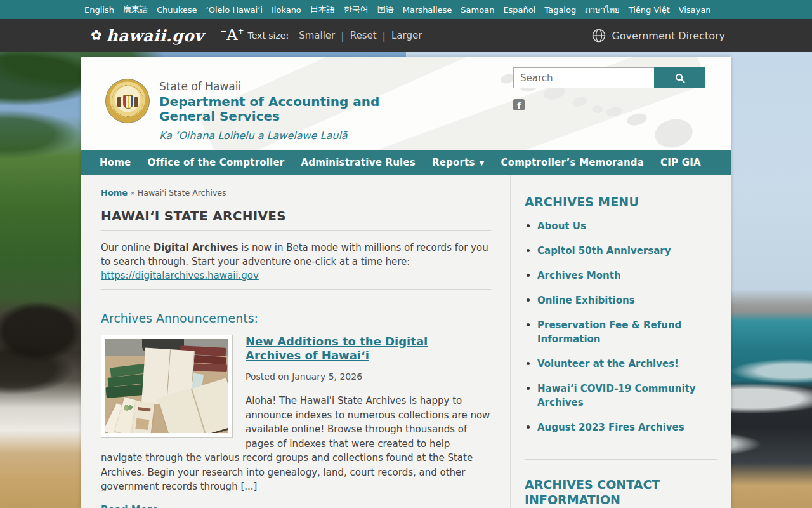  Describe the element at coordinates (147, 36) in the screenshot. I see `hawaii-gov-logo: ✿ hawaii.gov` at that location.